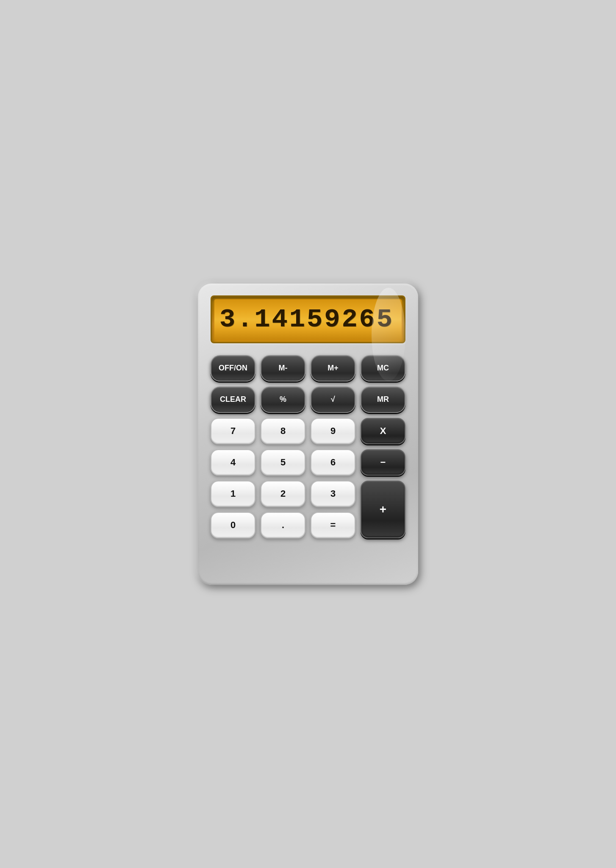  I want to click on button-row-2: CLEAR % √ MR, so click(308, 400).